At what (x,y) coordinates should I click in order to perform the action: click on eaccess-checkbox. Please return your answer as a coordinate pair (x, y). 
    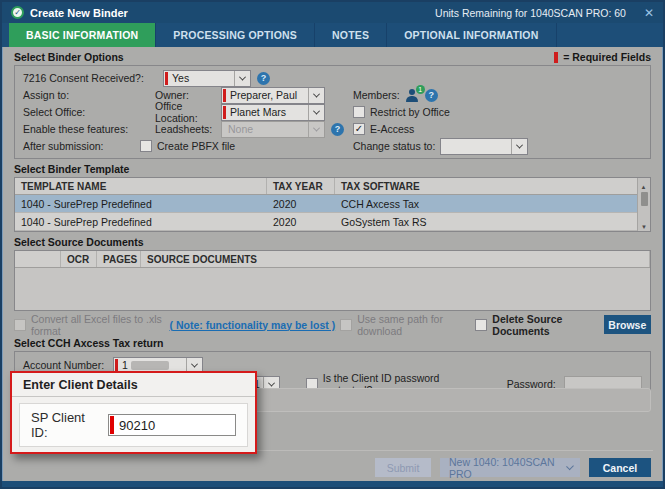
    Looking at the image, I should click on (359, 129).